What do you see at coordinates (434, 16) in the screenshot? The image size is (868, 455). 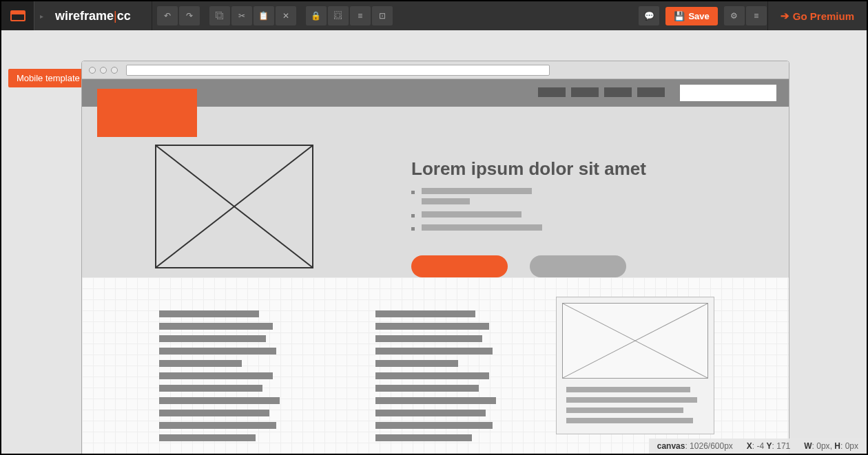 I see `toolbar: ▸ wireframe|cc ↶ ↷ ⿻ ✂ 📋 ✕ 🔒 ⿴ ≡ ⊡ 💬 💾Sa…` at bounding box center [434, 16].